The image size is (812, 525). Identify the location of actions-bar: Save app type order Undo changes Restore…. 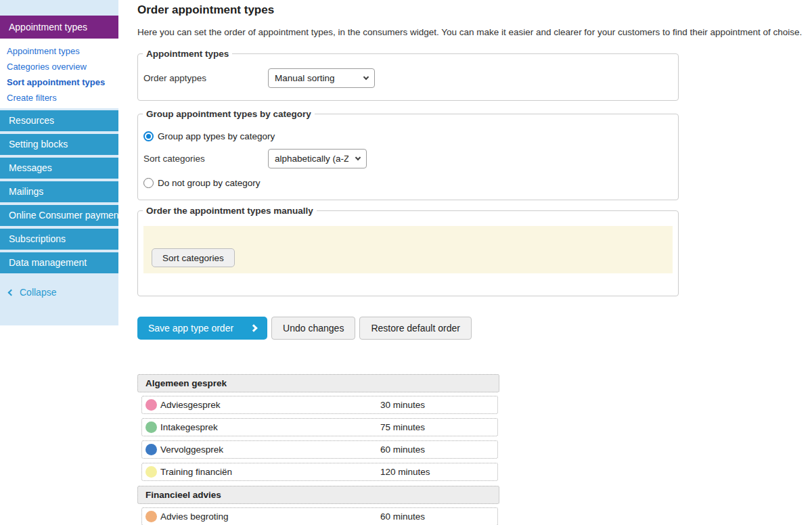
(475, 328).